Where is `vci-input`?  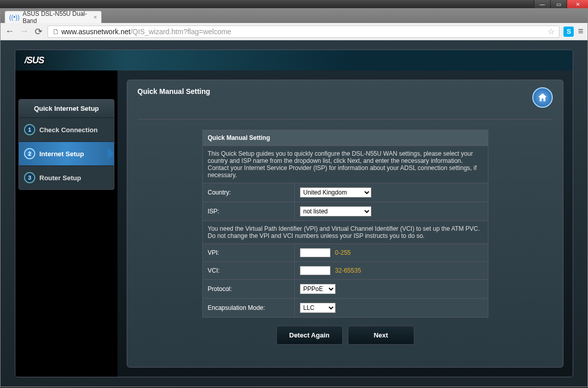
vci-input is located at coordinates (315, 271).